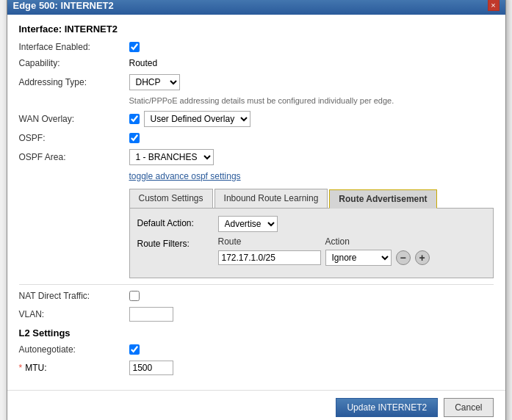 This screenshot has width=512, height=420. What do you see at coordinates (311, 244) in the screenshot?
I see `route-advertisement-panel: Default Action: Advertise Ignore Route F…` at bounding box center [311, 244].